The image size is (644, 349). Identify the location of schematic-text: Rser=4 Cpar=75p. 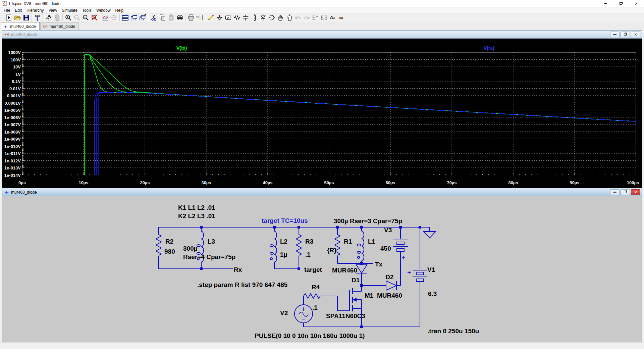
(209, 257).